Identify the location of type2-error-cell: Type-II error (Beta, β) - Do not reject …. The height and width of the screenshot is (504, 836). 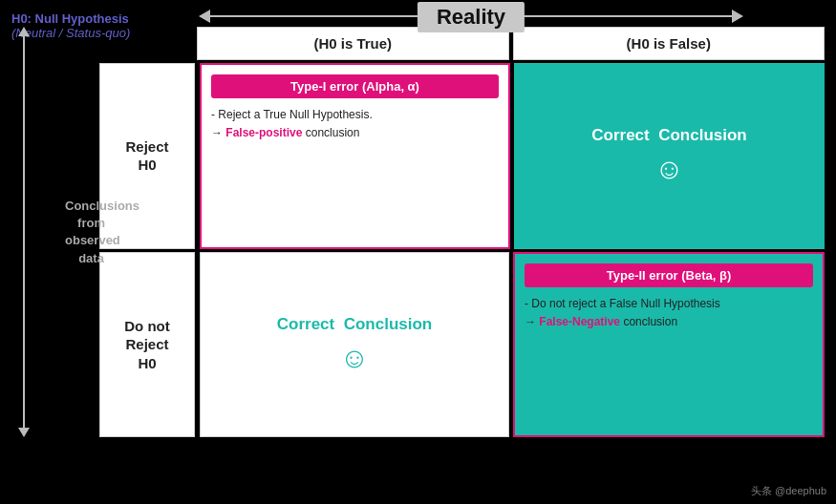
(669, 346).